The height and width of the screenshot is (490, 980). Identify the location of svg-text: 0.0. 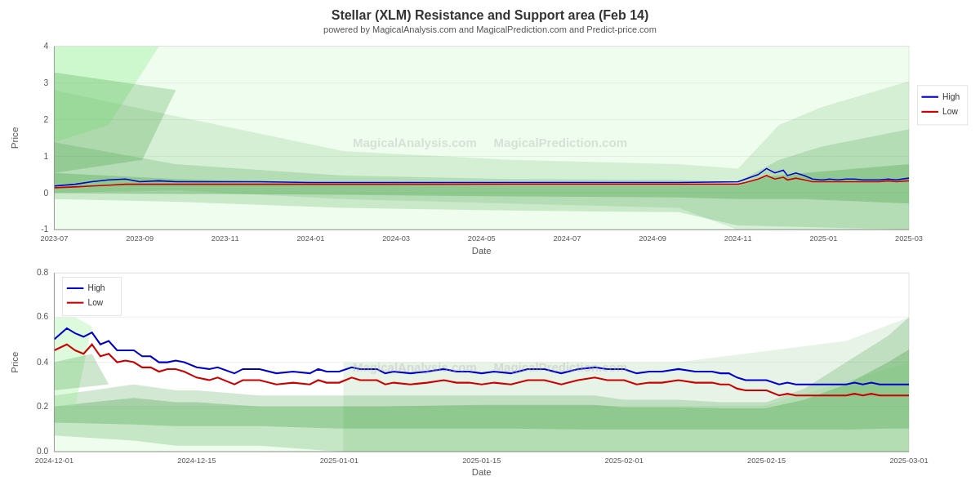
(42, 451).